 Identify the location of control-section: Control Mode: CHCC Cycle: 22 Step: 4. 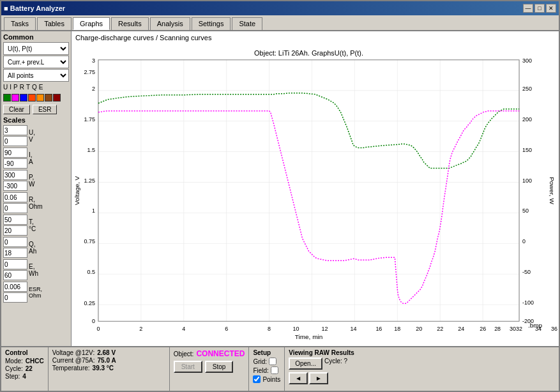
(25, 369).